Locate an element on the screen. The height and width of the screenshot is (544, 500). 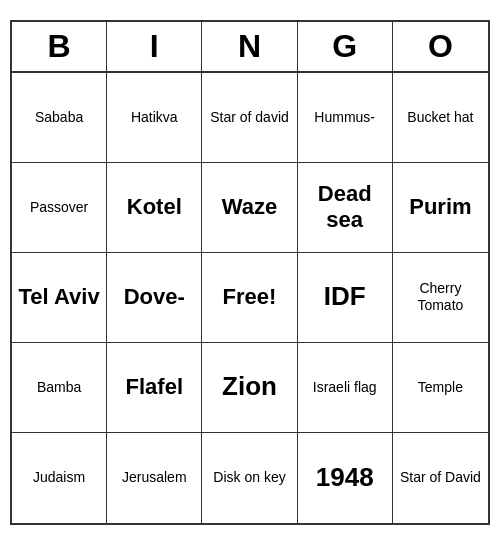
header-letter: I is located at coordinates (154, 46).